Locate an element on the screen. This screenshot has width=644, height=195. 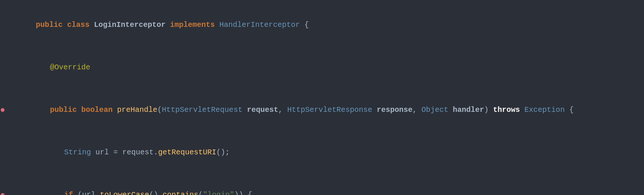
space-url: url = request. is located at coordinates (125, 152).